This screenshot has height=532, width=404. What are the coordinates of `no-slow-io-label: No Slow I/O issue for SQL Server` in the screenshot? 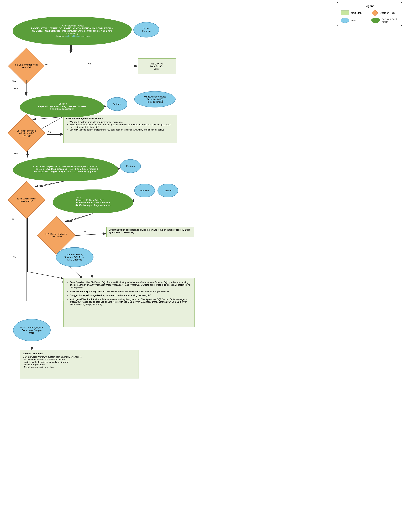 It's located at (157, 66).